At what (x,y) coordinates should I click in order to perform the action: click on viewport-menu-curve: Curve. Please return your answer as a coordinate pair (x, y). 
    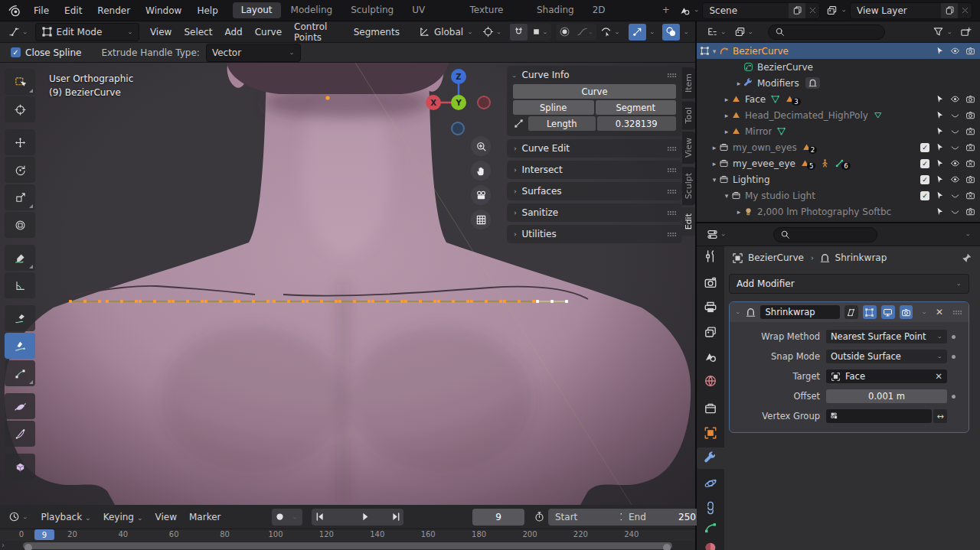
    Looking at the image, I should click on (268, 32).